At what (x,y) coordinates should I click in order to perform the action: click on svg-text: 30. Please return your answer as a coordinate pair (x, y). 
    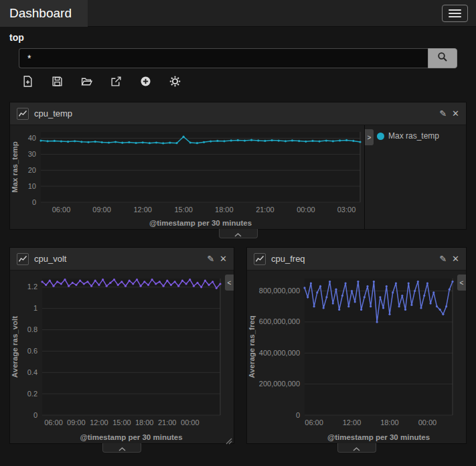
    Looking at the image, I should click on (32, 154).